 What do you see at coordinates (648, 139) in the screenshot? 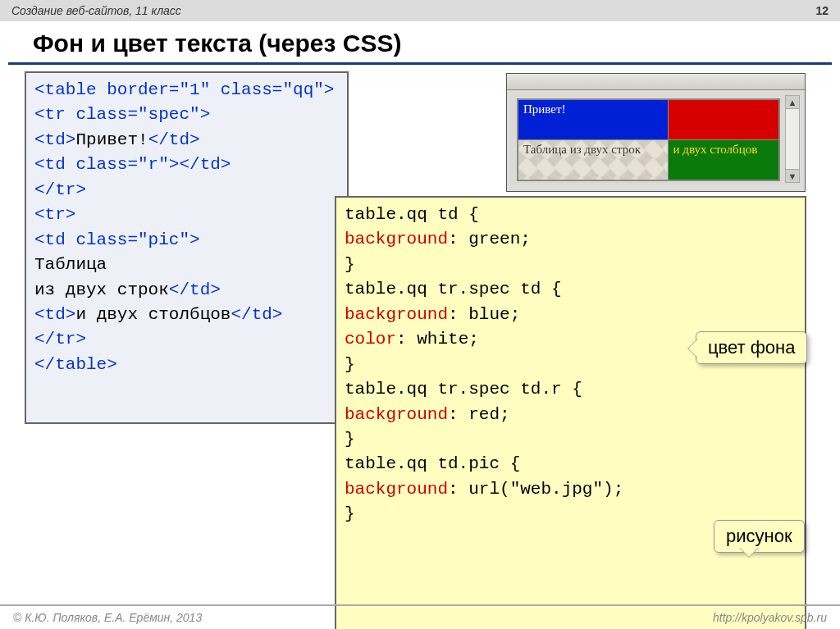
I see `demo-table: Привет! Таблица из двух строк и двух сто…` at bounding box center [648, 139].